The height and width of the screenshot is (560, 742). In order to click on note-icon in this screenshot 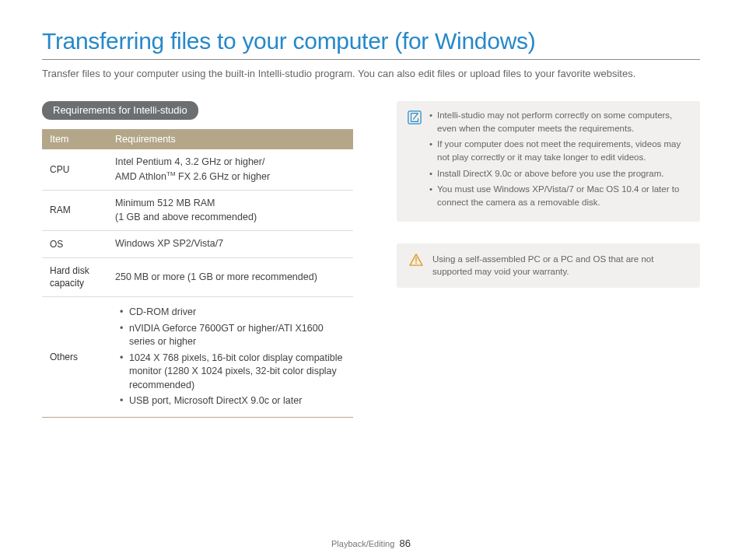, I will do `click(415, 117)`.